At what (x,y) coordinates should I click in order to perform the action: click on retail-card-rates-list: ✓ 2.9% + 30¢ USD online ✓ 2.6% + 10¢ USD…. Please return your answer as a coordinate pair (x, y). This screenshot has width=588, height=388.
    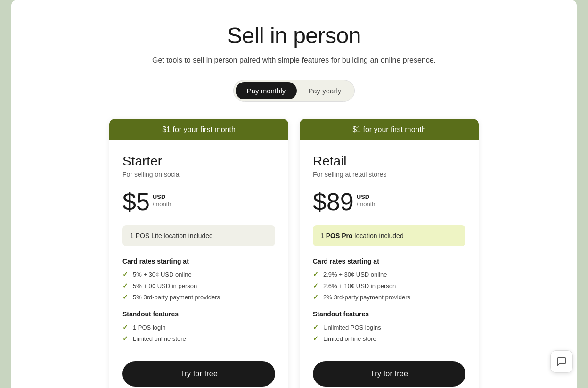
    Looking at the image, I should click on (389, 286).